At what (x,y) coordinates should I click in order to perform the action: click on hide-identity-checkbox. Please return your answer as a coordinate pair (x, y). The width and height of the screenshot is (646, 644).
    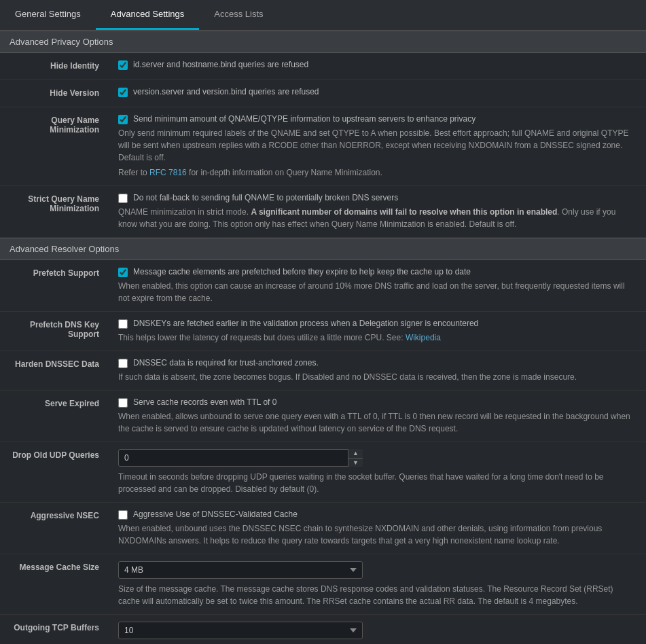
    Looking at the image, I should click on (123, 65).